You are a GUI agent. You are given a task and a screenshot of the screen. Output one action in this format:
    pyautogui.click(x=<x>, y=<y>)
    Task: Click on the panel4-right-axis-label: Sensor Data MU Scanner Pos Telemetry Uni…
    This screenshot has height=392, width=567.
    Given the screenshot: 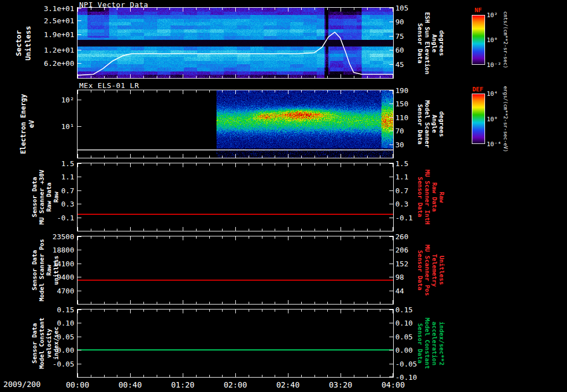 What is the action you would take?
    pyautogui.click(x=431, y=270)
    